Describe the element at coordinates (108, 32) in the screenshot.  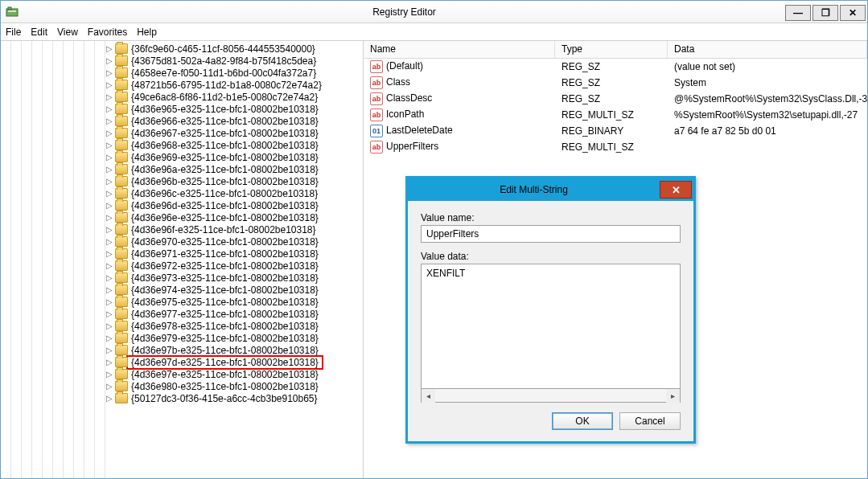
I see `menu-favorites: Favorites` at that location.